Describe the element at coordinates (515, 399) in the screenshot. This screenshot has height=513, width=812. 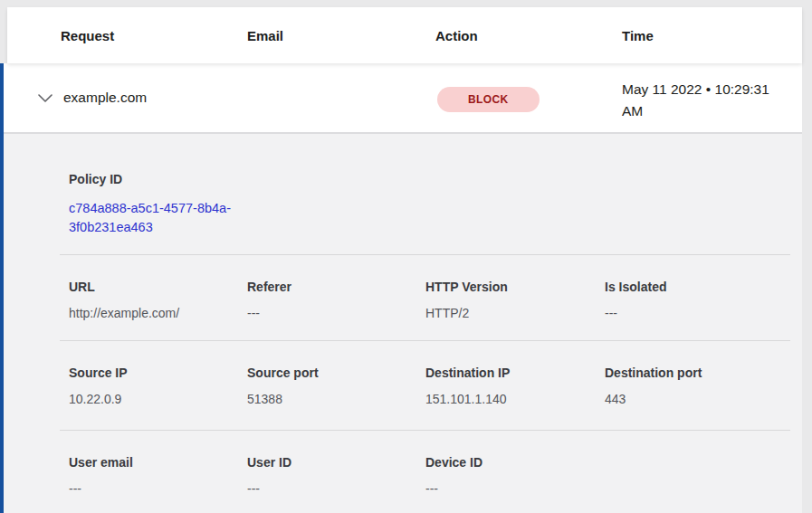
I see `field-value: 151.101.1.140` at that location.